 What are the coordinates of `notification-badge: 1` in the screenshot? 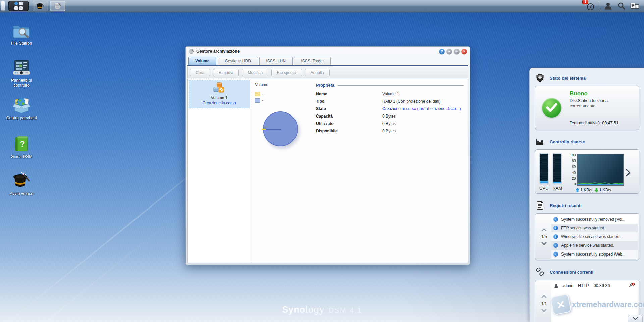 It's located at (585, 2).